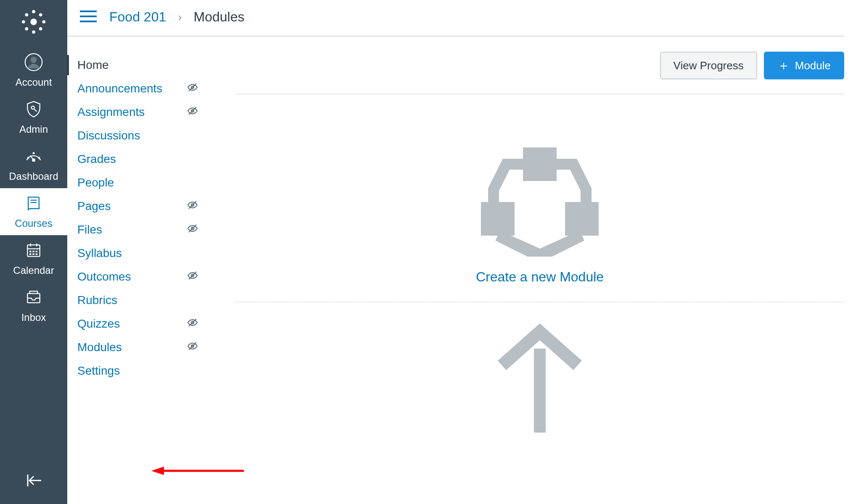  I want to click on plus-icon: ＋, so click(784, 66).